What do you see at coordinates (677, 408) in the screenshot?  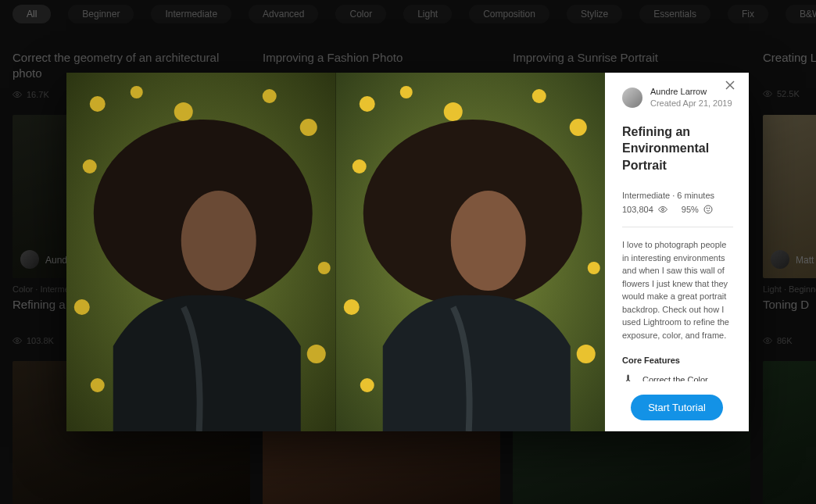 I see `start-tutorial-button: Start Tutorial` at bounding box center [677, 408].